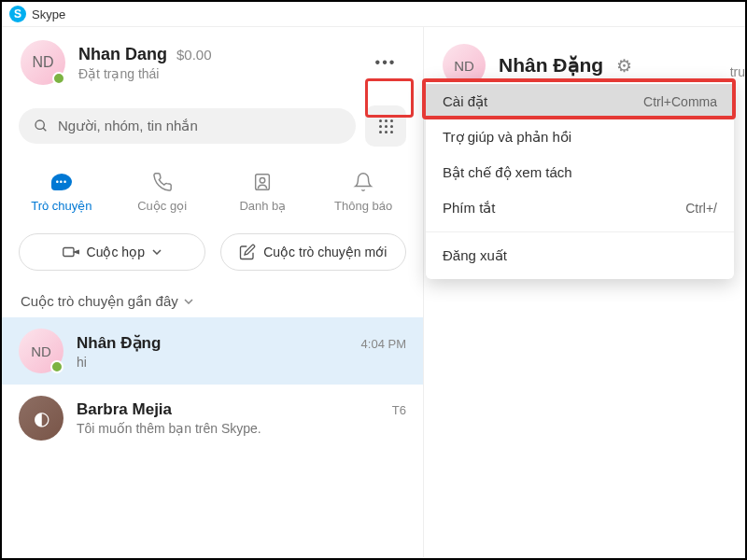  Describe the element at coordinates (384, 343) in the screenshot. I see `conversation-time: 4:04 PM` at that location.